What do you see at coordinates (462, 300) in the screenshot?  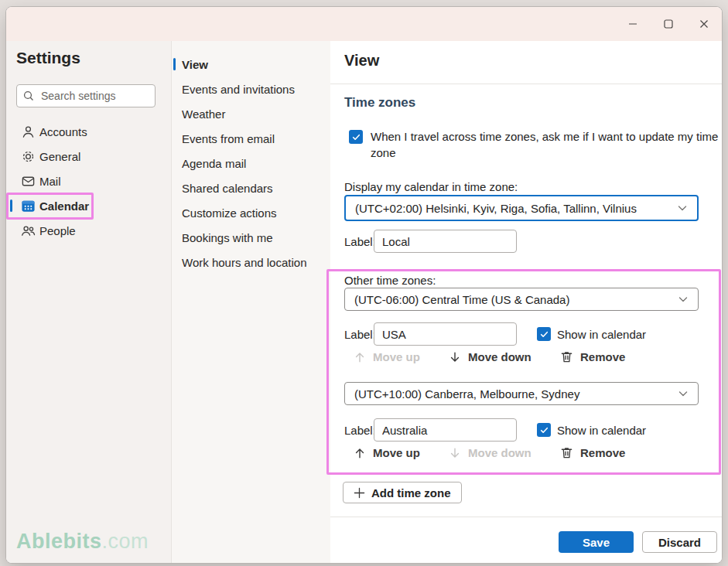 I see `other-timezone-value-1: (UTC-06:00) Central Time (US & Canada)` at bounding box center [462, 300].